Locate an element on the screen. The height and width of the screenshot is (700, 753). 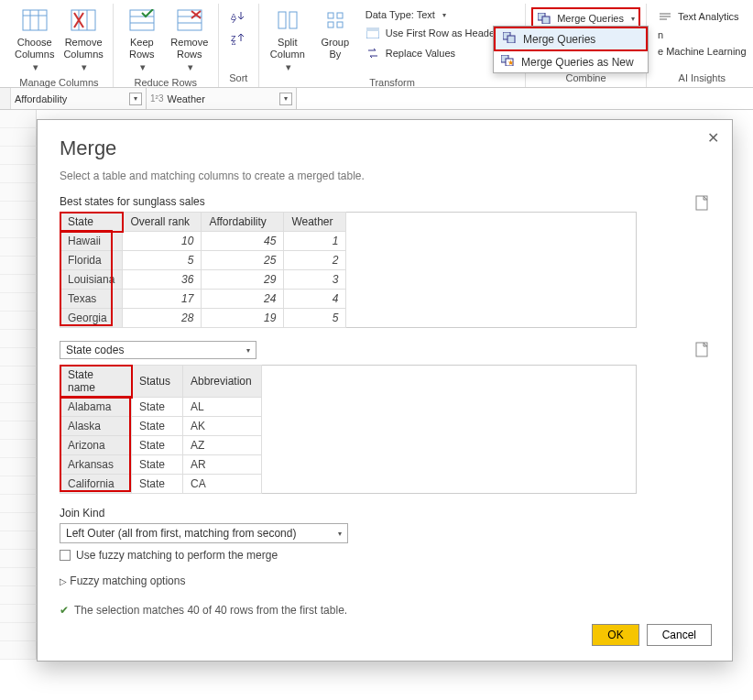
row-headers is located at coordinates (18, 385).